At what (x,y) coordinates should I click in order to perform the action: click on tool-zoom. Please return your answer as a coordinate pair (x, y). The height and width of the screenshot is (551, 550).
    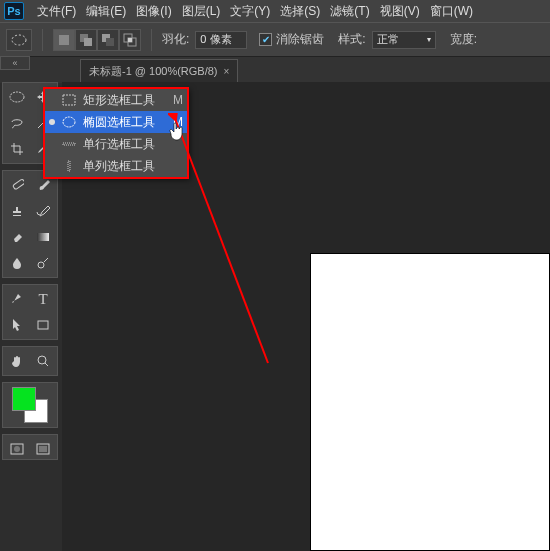
    Looking at the image, I should click on (43, 361).